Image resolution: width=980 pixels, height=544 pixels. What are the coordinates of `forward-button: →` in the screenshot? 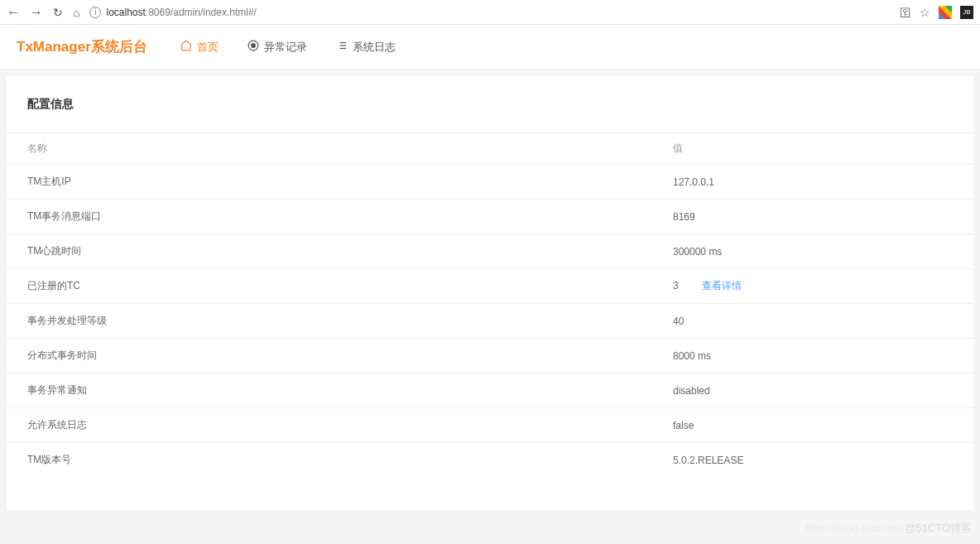 It's located at (36, 12).